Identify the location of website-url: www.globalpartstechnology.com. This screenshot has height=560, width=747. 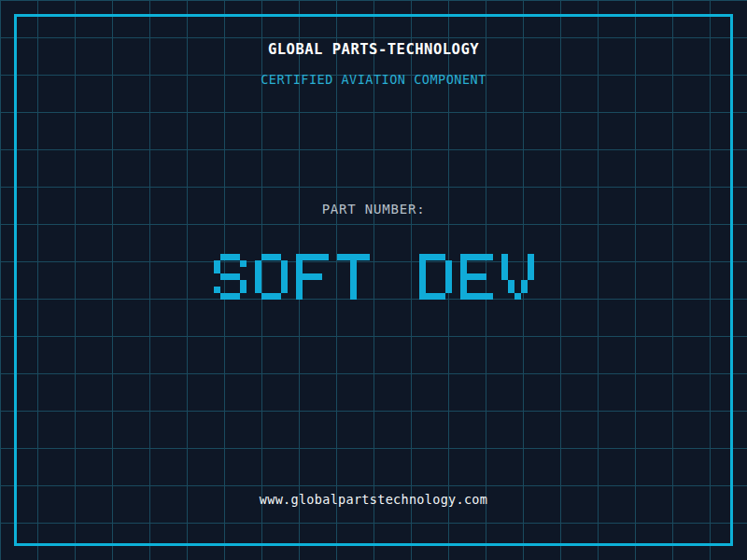
(374, 499).